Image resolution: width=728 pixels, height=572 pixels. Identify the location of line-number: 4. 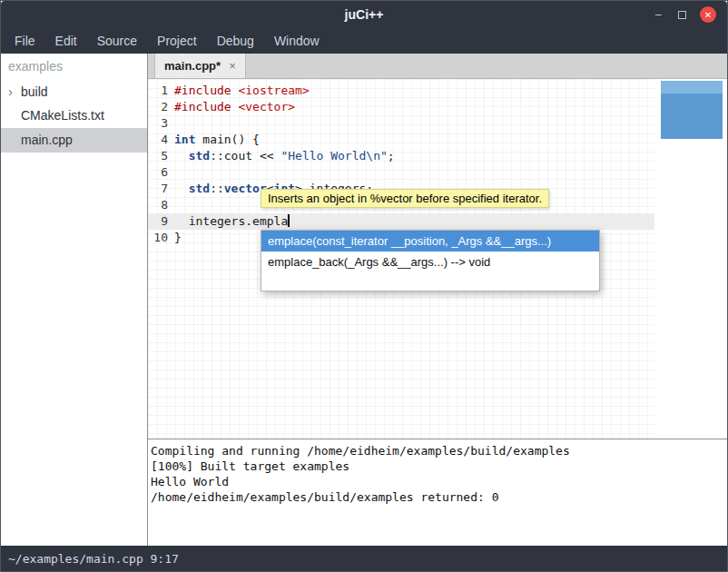
(158, 140).